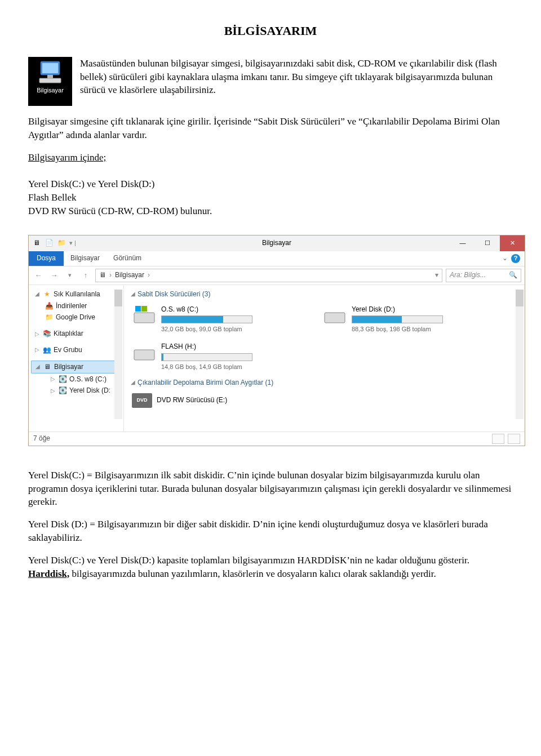 The width and height of the screenshot is (541, 756). What do you see at coordinates (207, 310) in the screenshot?
I see `drive-c-name: O.S. w8 (C:)` at bounding box center [207, 310].